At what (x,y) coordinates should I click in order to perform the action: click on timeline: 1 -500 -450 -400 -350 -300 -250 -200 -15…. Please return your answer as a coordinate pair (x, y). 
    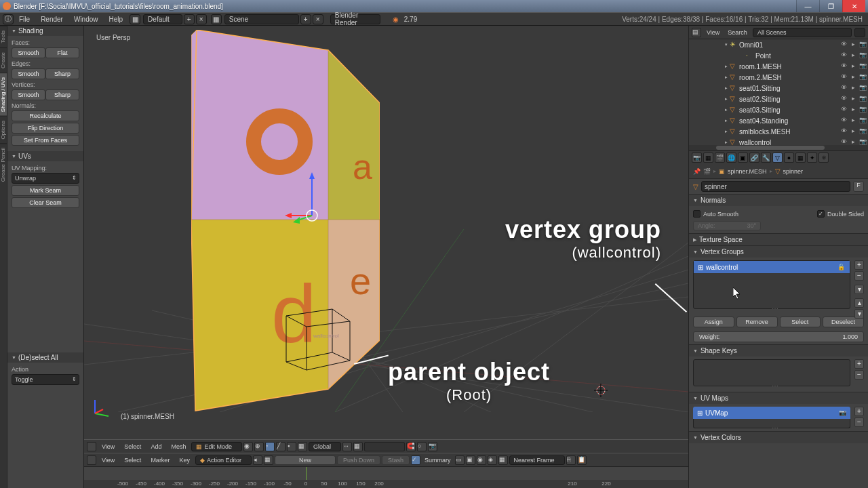
    Looking at the image, I should click on (387, 477).